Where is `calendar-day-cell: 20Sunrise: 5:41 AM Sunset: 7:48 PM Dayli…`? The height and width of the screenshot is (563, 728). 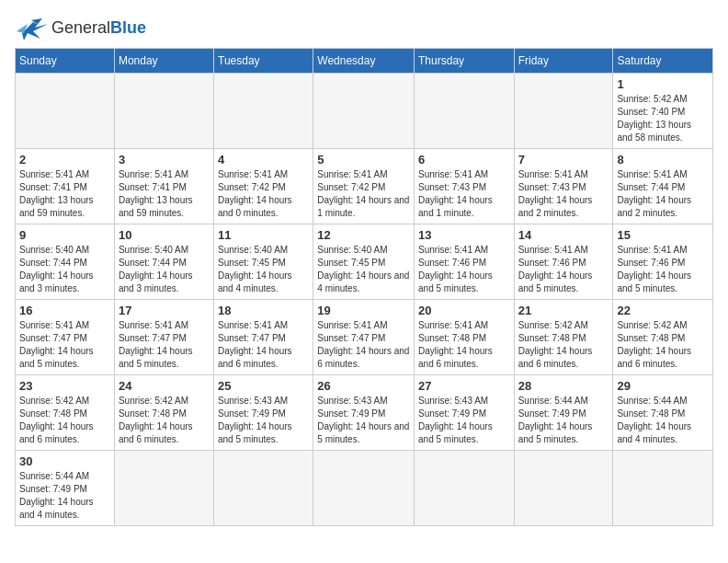
calendar-day-cell: 20Sunrise: 5:41 AM Sunset: 7:48 PM Dayli… is located at coordinates (465, 338).